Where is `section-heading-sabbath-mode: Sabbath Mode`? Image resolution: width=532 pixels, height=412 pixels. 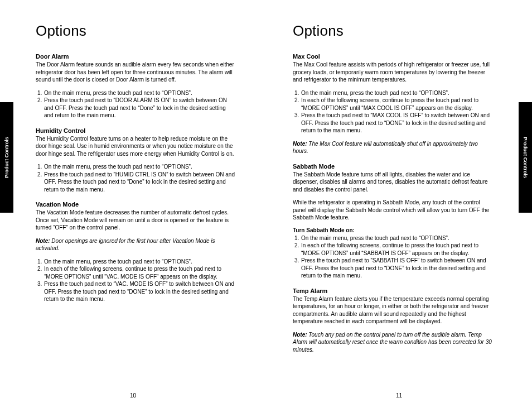 section-heading-sabbath-mode: Sabbath Mode is located at coordinates (393, 166).